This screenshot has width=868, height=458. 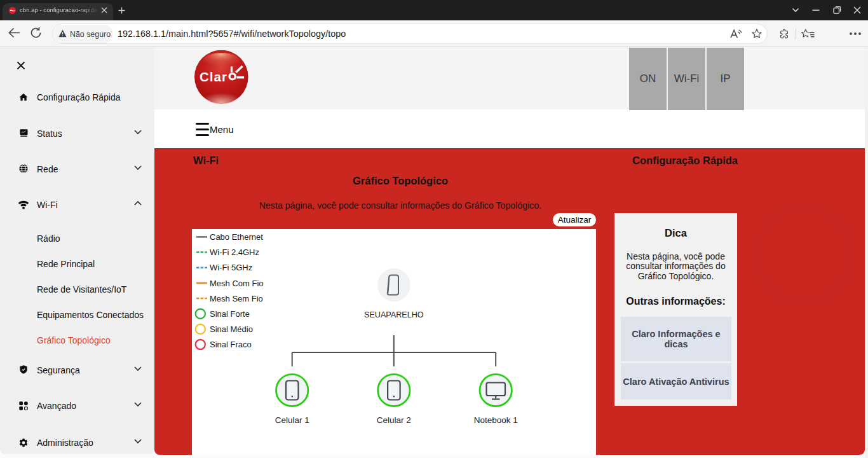 I want to click on svg-text: Mesh Sem Fio, so click(x=236, y=299).